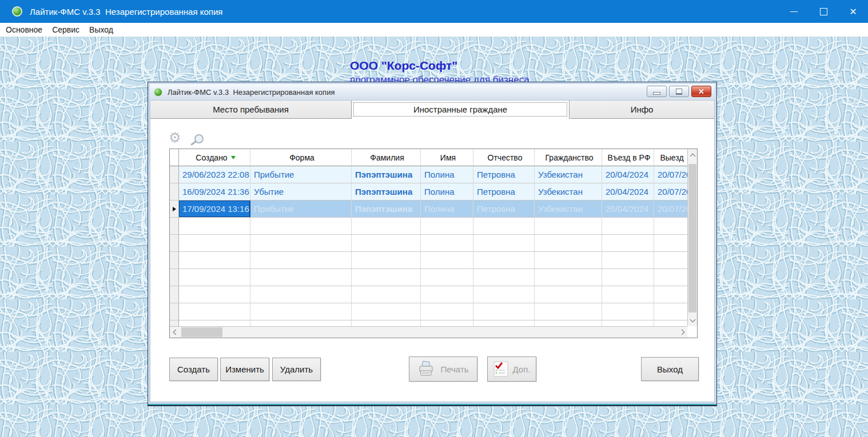 Image resolution: width=868 pixels, height=437 pixels. I want to click on printer-icon, so click(426, 369).